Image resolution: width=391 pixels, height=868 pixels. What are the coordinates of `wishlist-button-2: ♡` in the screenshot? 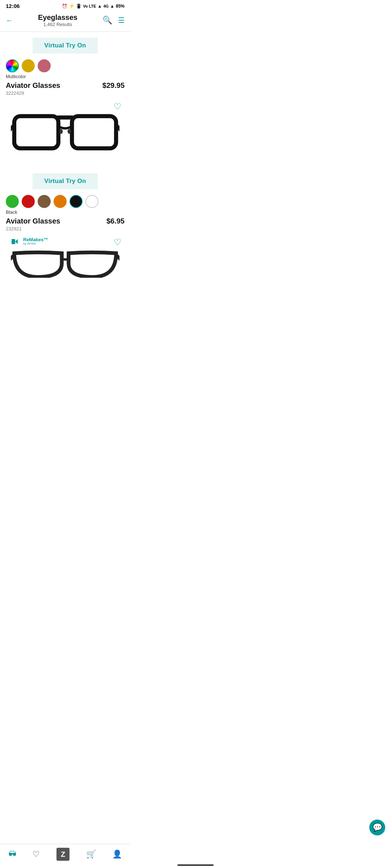 It's located at (118, 242).